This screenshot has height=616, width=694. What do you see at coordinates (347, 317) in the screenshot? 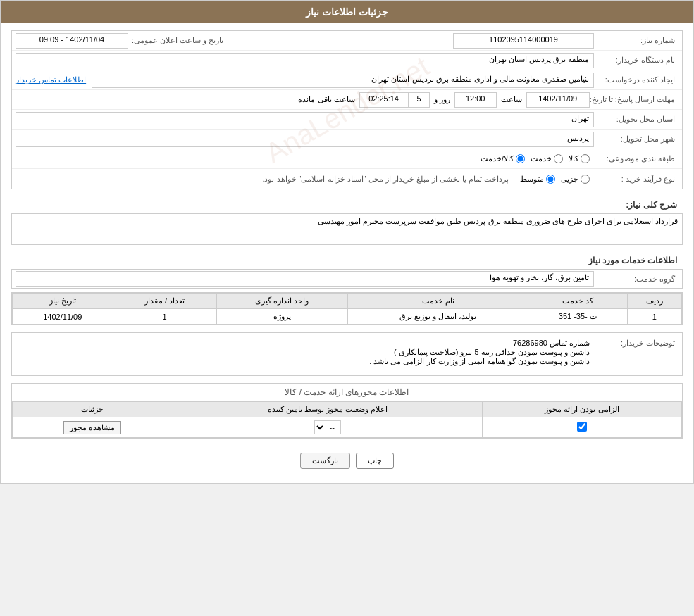
I see `table-row: 1 ت -35- 351 تولید، انتقال و توزیع برق پ…` at bounding box center [347, 317].